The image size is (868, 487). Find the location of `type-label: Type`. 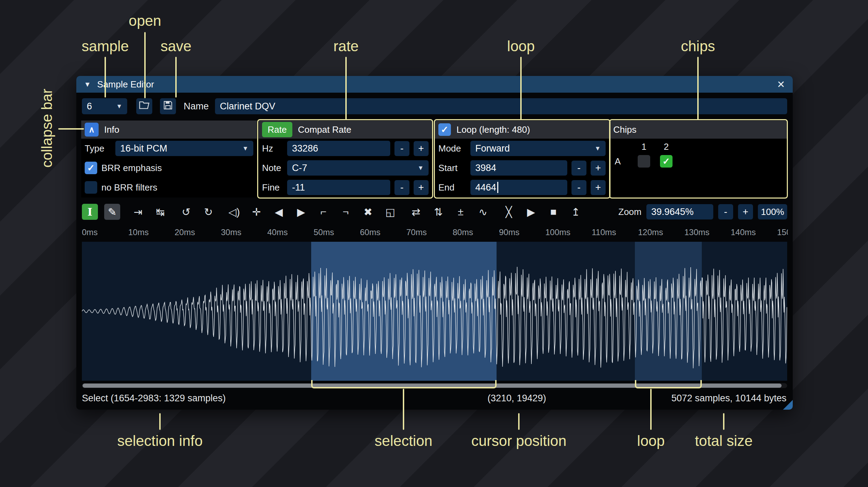

type-label: Type is located at coordinates (98, 148).